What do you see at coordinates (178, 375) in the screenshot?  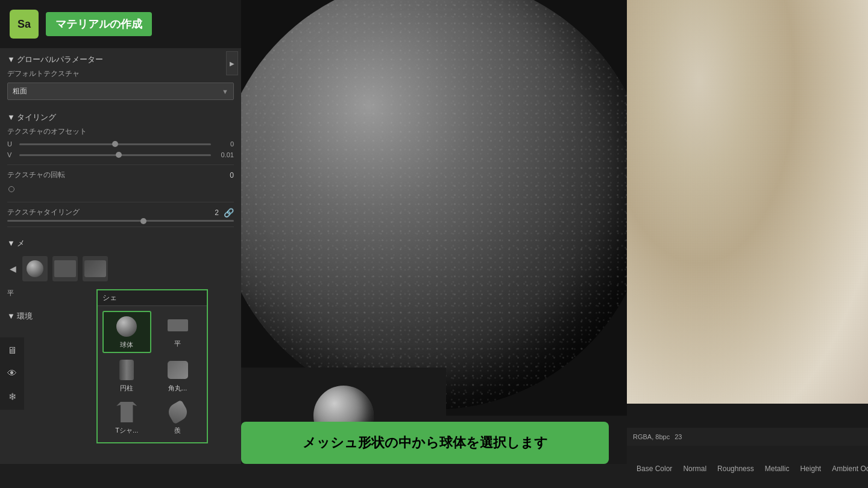 I see `mesh-item-rounded-box: 角丸...` at bounding box center [178, 375].